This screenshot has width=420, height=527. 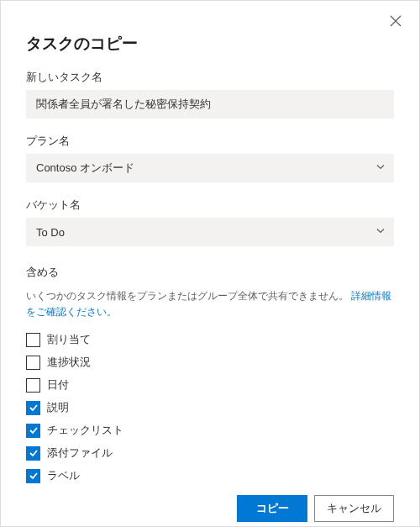 What do you see at coordinates (396, 21) in the screenshot?
I see `close-button` at bounding box center [396, 21].